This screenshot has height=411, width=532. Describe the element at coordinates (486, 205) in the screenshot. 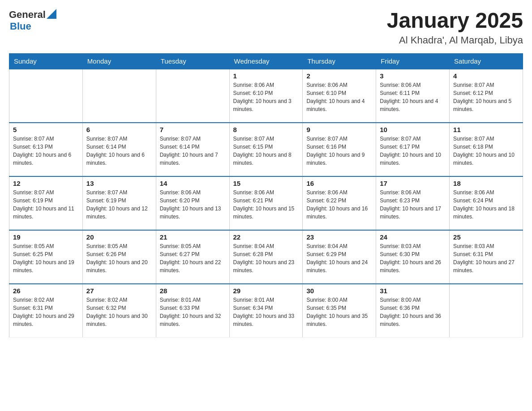

I see `day-info: Sunrise: 8:06 AMSunset: 6:24 PMDaylight:…` at that location.